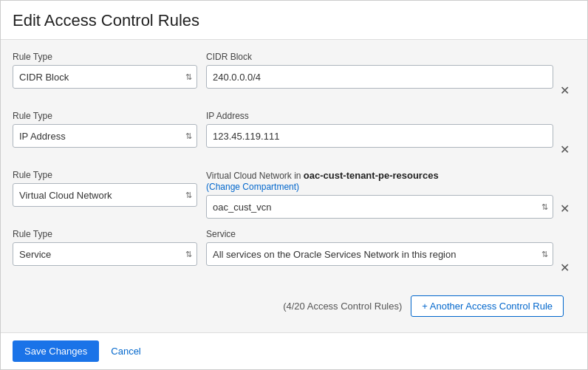 Image resolution: width=588 pixels, height=370 pixels. I want to click on service-select-wrapper: All services on the Oracle Services Netw…, so click(380, 254).